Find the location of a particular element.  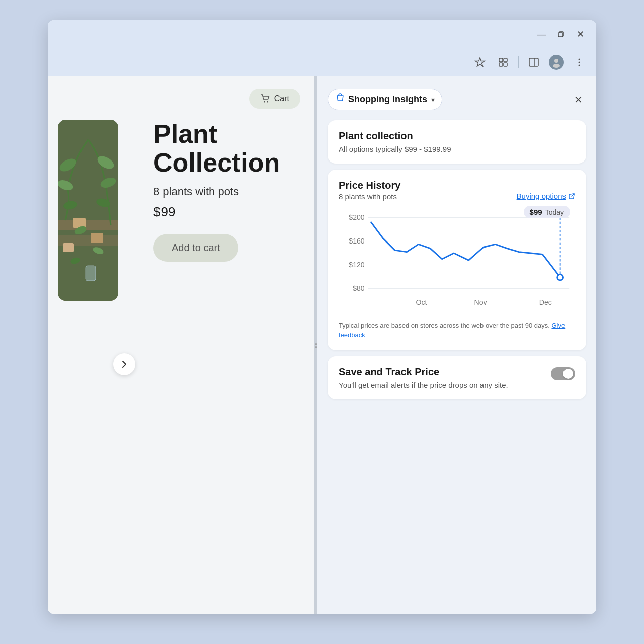

plant-photo is located at coordinates (88, 210).